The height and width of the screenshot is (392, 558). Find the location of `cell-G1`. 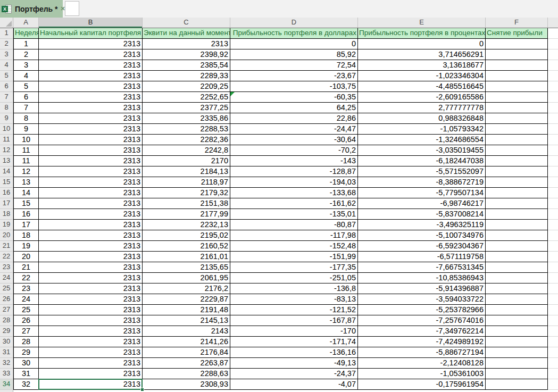

cell-G1 is located at coordinates (553, 34).